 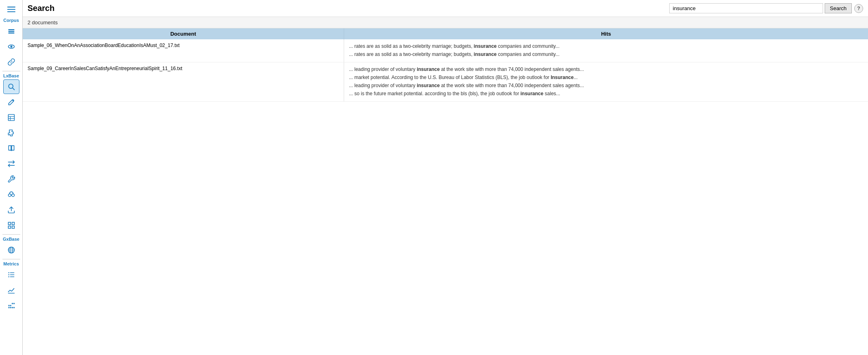 I want to click on sidebar: Corpus LxBase, so click(x=11, y=178).